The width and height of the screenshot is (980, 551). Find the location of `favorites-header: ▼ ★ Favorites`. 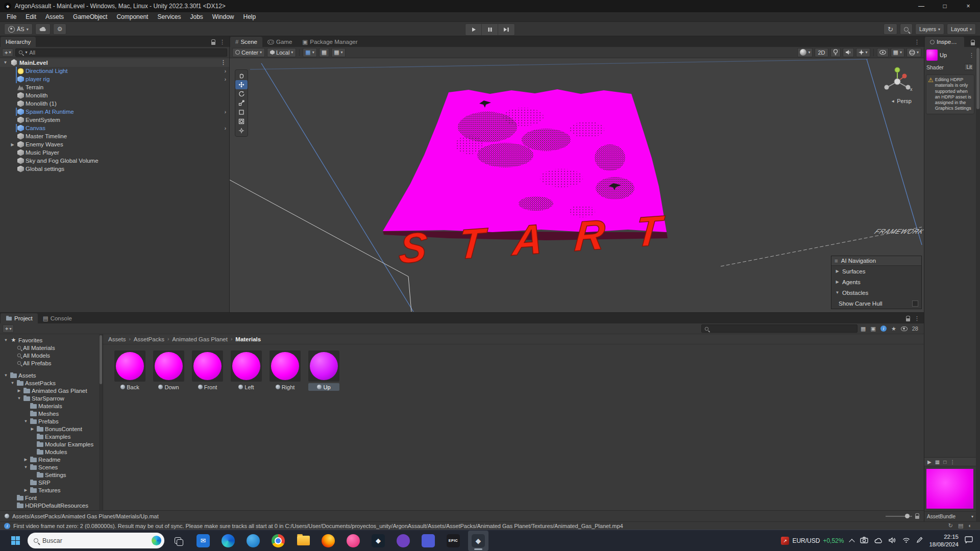

favorites-header: ▼ ★ Favorites is located at coordinates (51, 340).